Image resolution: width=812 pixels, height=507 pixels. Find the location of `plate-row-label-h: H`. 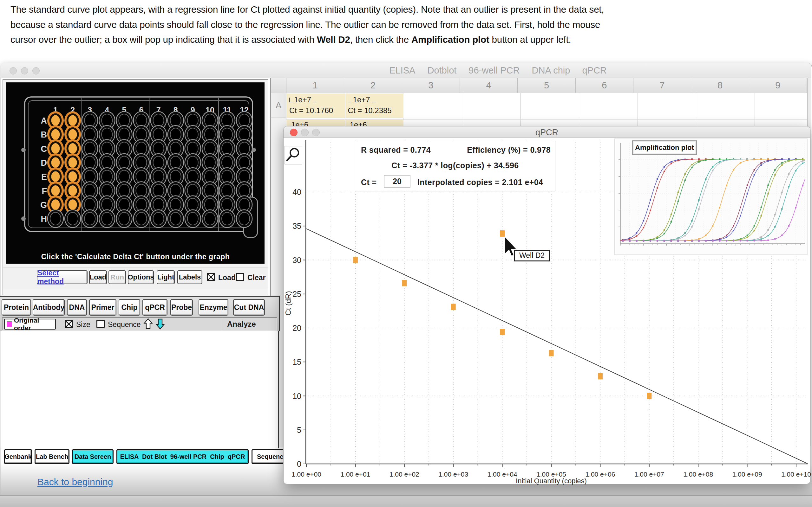

plate-row-label-h: H is located at coordinates (44, 219).